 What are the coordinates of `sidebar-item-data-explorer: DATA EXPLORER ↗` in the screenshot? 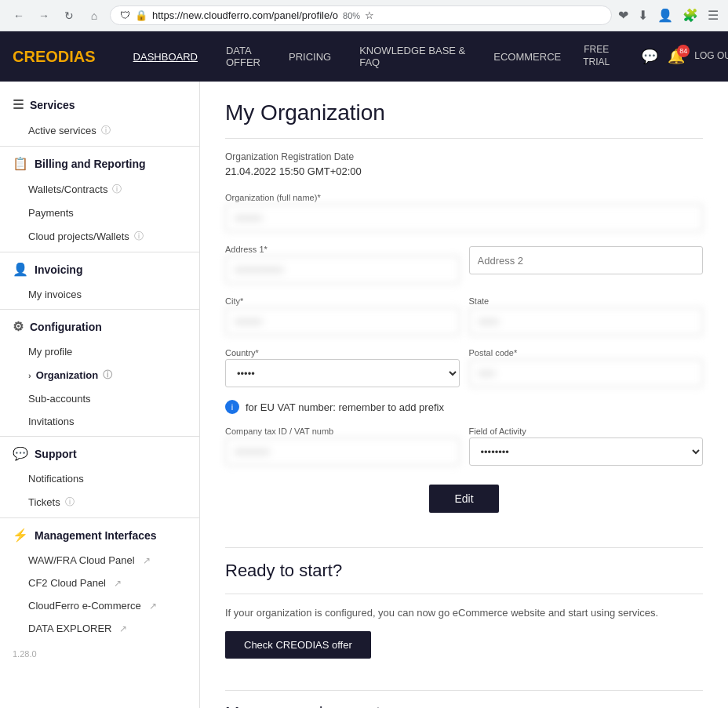 It's located at (100, 629).